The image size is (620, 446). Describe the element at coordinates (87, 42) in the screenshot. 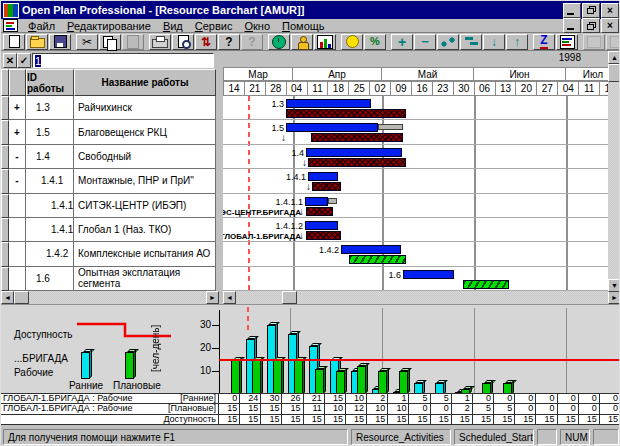

I see `cut-button` at that location.